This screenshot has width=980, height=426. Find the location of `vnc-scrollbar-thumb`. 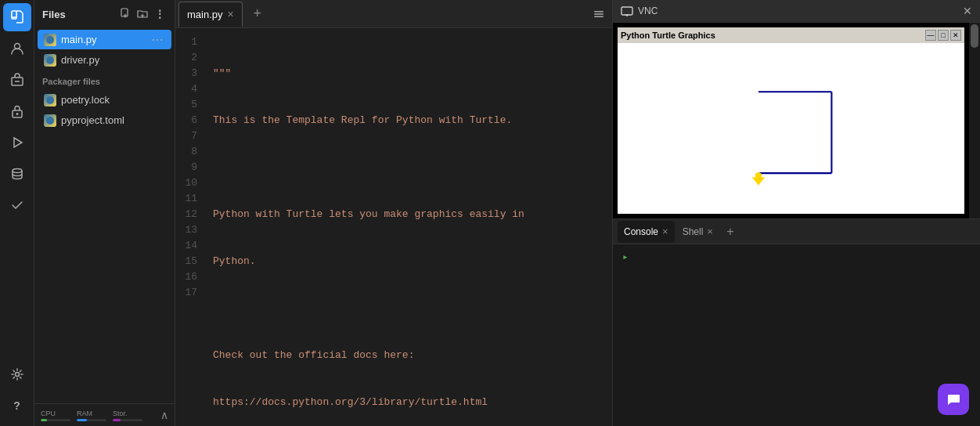

vnc-scrollbar-thumb is located at coordinates (975, 36).